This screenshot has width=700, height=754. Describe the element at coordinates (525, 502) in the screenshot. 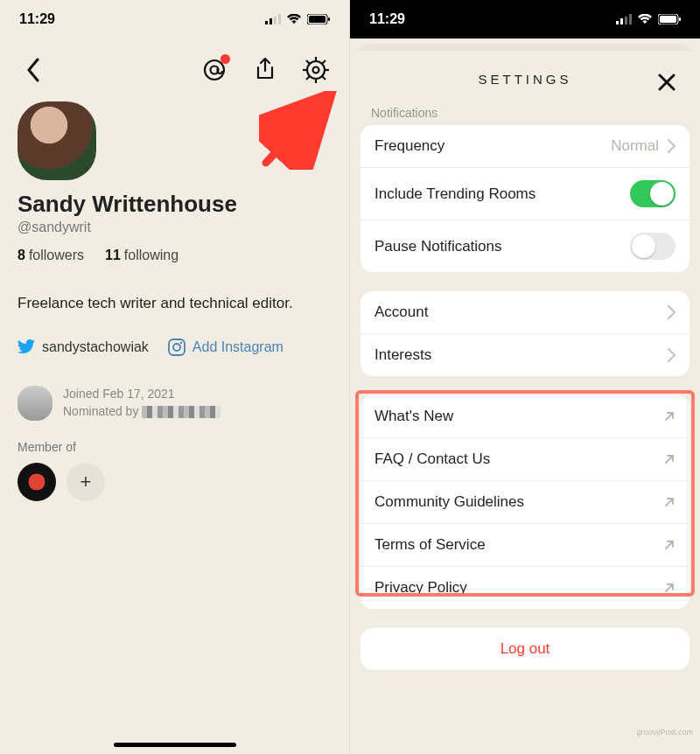

I see `row-guidelines: Community Guidelines` at that location.